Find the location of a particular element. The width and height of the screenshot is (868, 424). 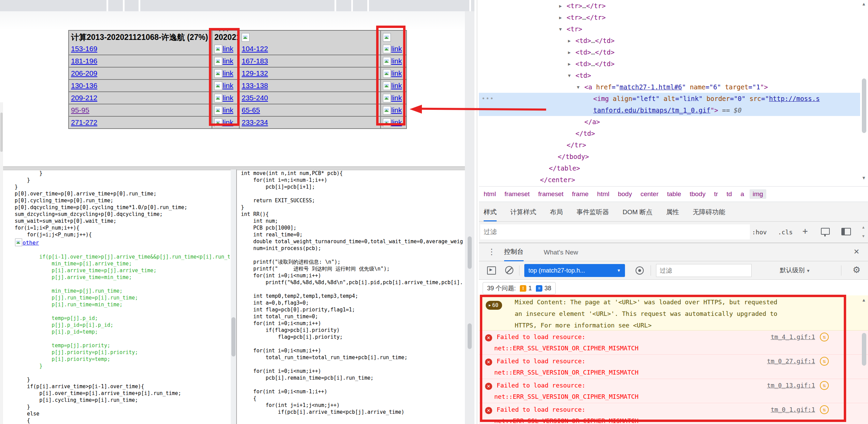

resource-url-link: tanford.edu/bitmaps/tm_1_0.gif is located at coordinates (652, 110).